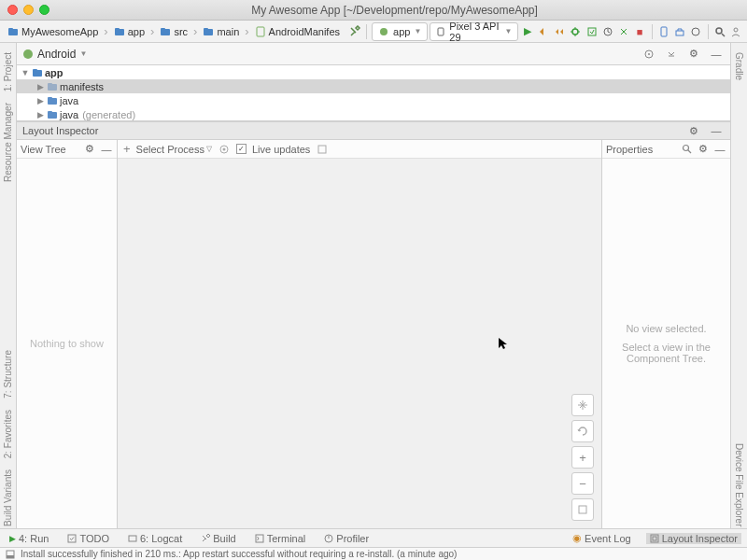  What do you see at coordinates (129, 32) in the screenshot?
I see `breadcrumb-module: app` at bounding box center [129, 32].